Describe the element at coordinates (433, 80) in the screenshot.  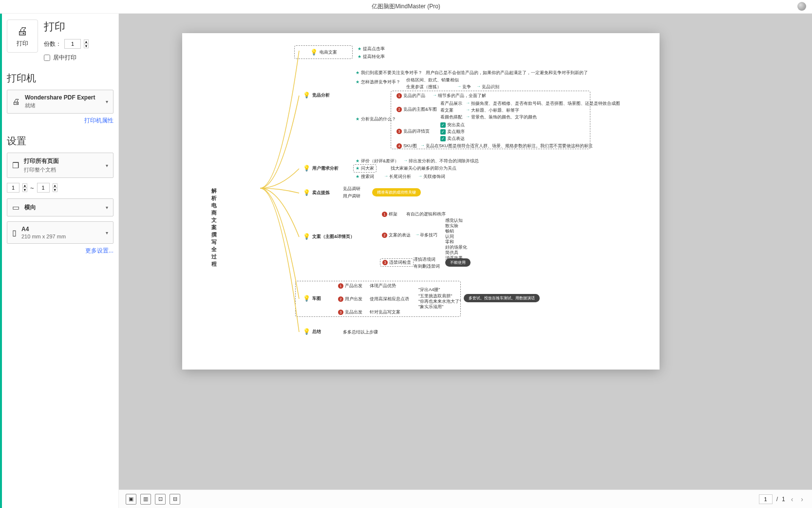
I see `mm-leaf: 价格区间、款式、销量相似` at that location.